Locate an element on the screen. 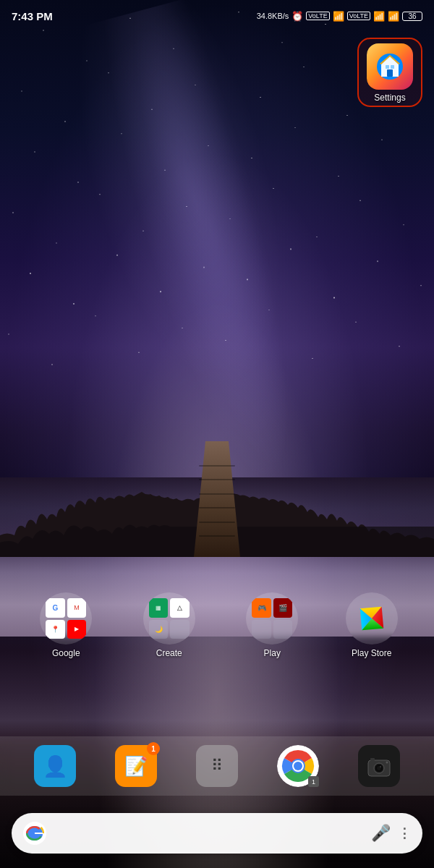 The image size is (434, 868). messenger-dock-item: 📝 1 is located at coordinates (136, 766).